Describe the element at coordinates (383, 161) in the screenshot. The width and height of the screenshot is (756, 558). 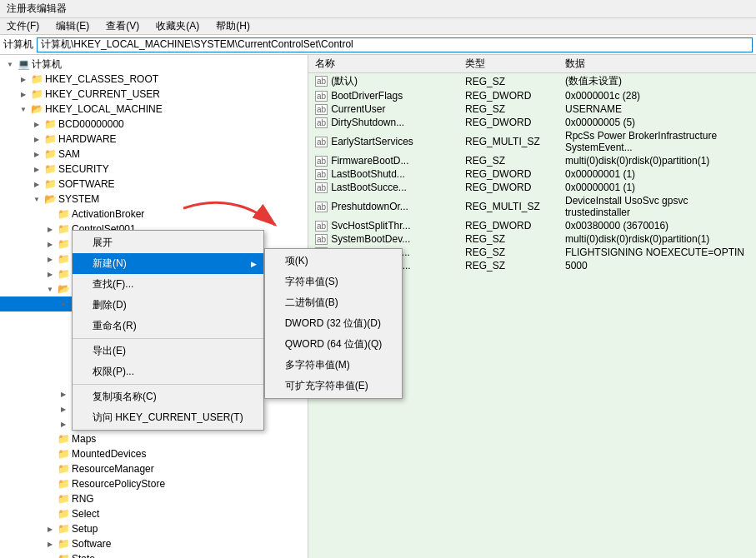
I see `registry-name: abFirmwareBootD...` at that location.